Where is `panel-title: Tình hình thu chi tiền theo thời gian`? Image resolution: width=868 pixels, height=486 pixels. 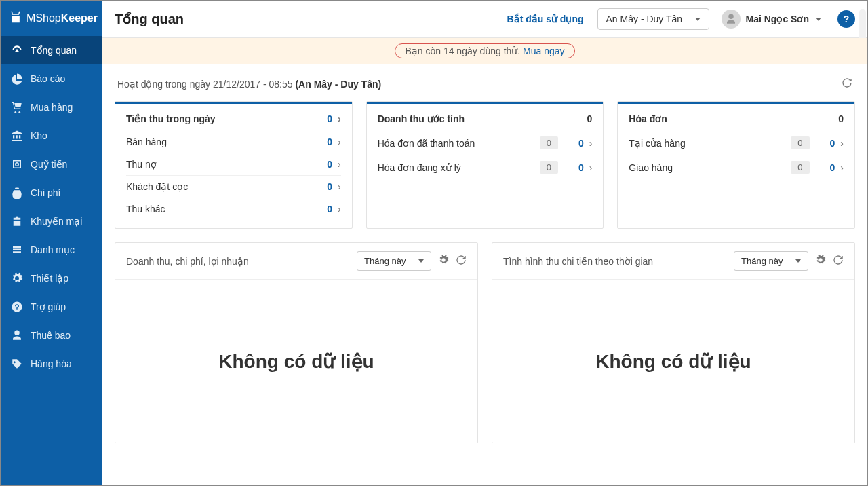
panel-title: Tình hình thu chi tiền theo thời gian is located at coordinates (578, 261).